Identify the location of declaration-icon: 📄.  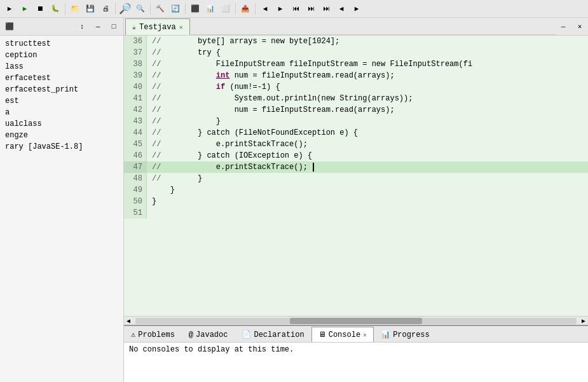
(247, 334).